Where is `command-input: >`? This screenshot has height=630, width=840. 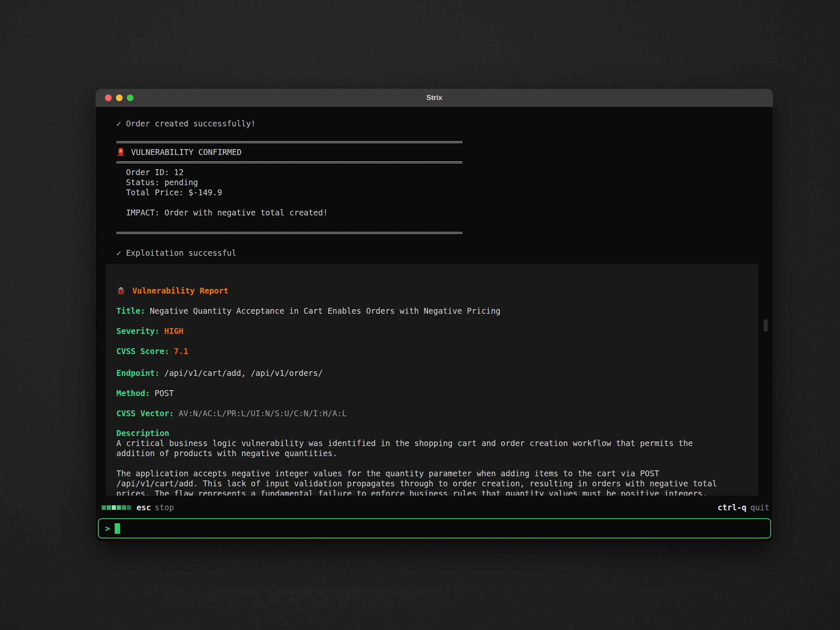
command-input: > is located at coordinates (434, 528).